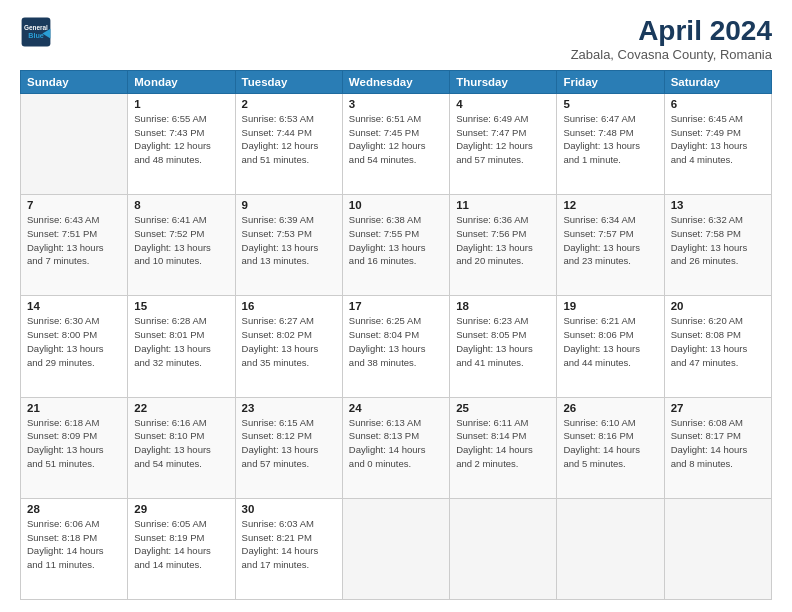 The width and height of the screenshot is (792, 612). I want to click on day-number: 26, so click(610, 408).